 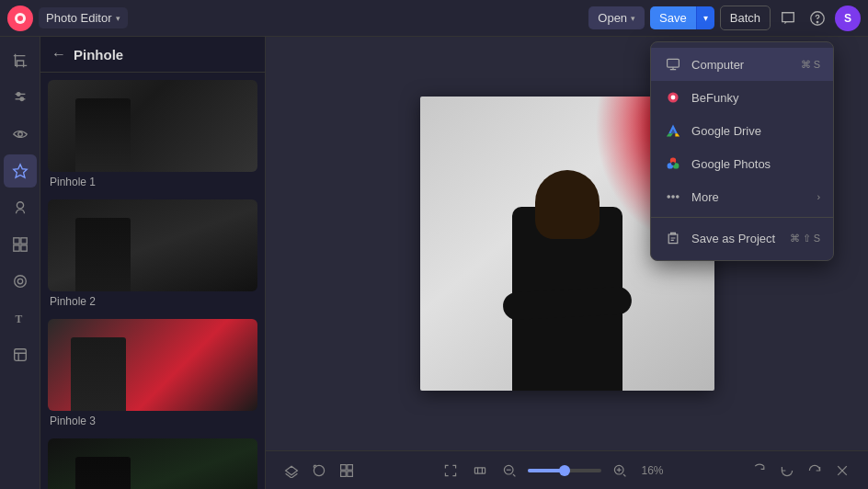 I want to click on save-menu-gdrive-label: Google Drive, so click(x=726, y=131).